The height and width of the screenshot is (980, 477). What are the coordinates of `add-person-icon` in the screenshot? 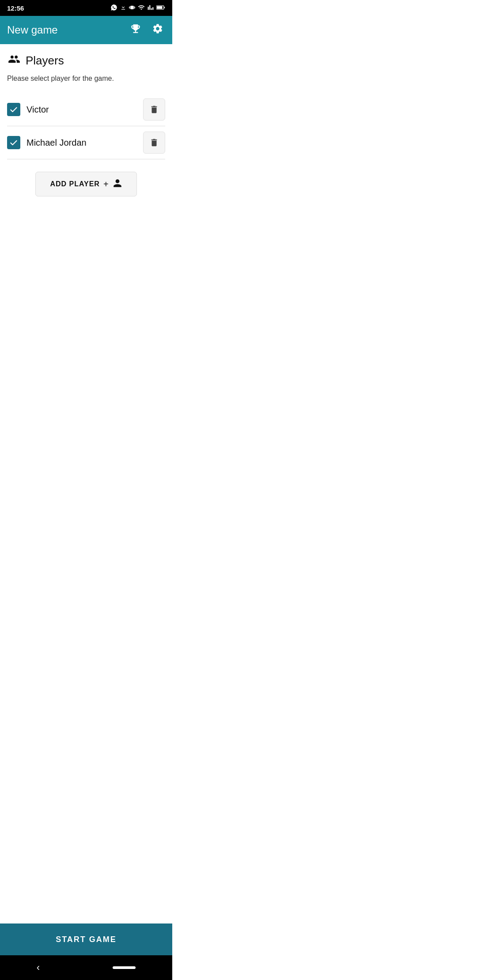 It's located at (117, 184).